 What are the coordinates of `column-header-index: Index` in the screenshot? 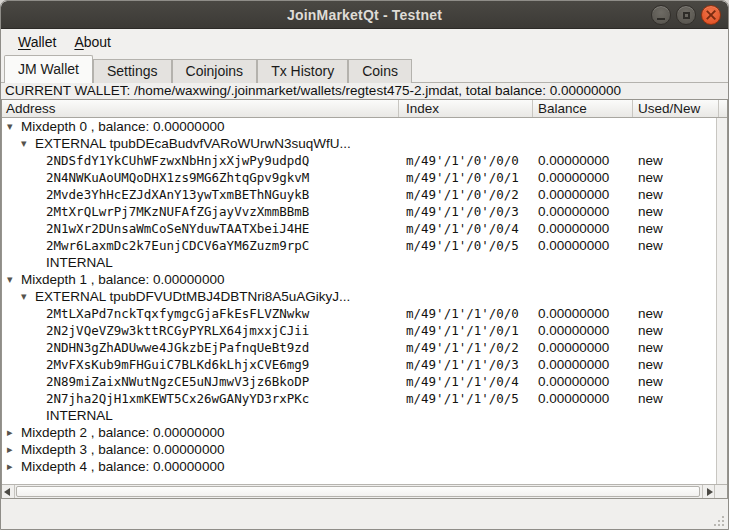 It's located at (466, 108).